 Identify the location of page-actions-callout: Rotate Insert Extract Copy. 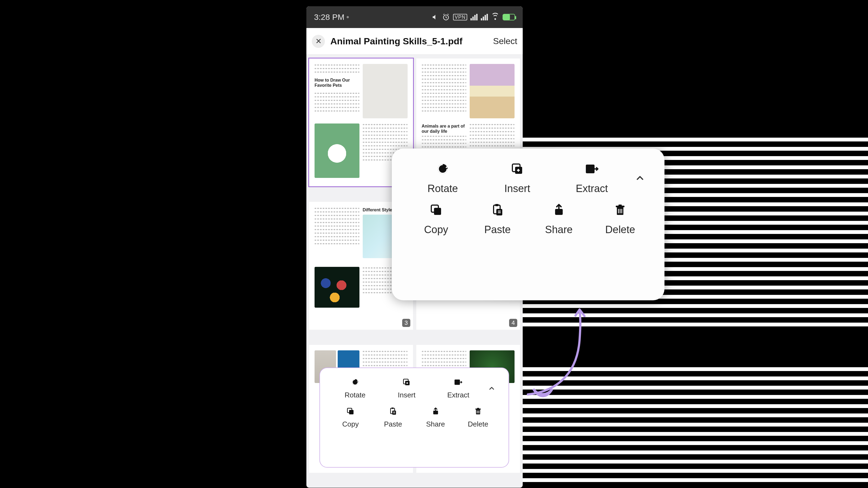
(528, 224).